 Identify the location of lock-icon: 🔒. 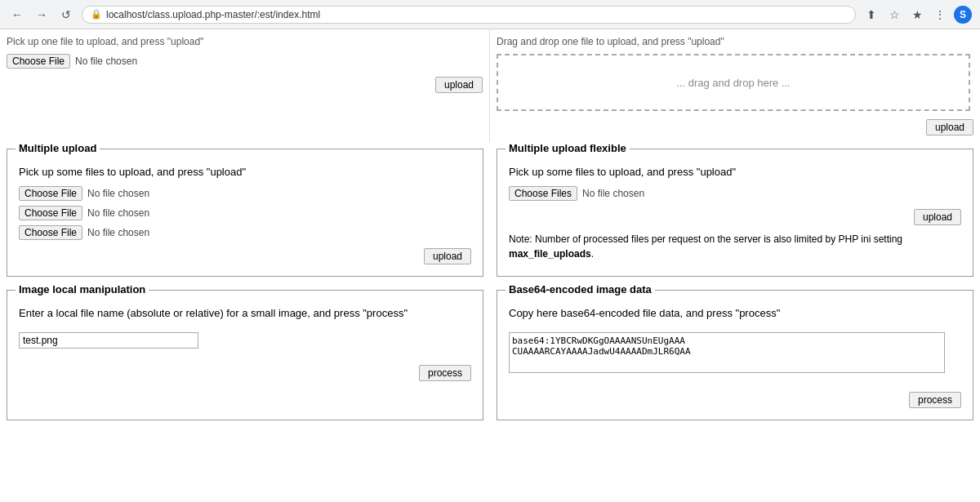
(96, 15).